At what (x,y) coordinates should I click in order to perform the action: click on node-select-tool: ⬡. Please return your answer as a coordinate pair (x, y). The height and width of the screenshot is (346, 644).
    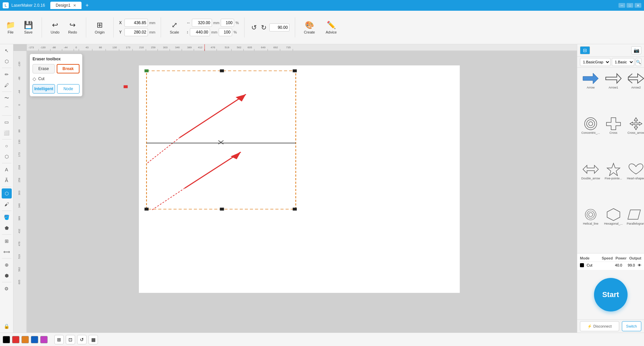
    Looking at the image, I should click on (7, 61).